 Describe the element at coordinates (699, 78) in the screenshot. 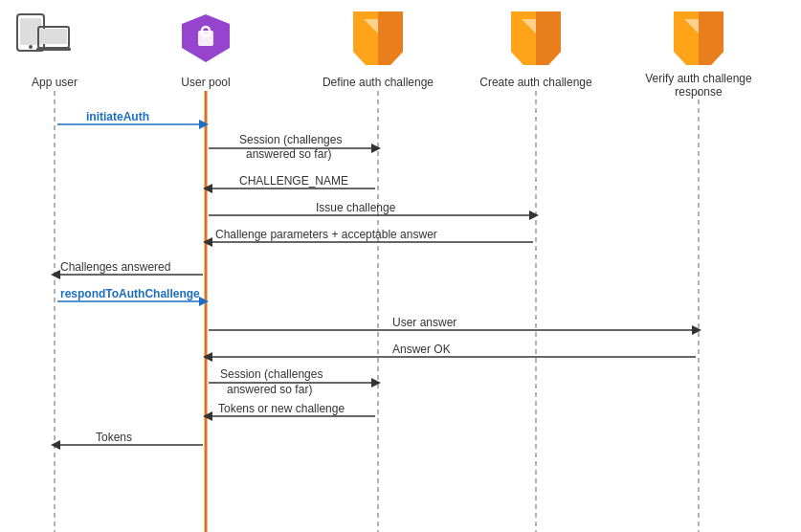

I see `svg-text: Verify auth challenge` at that location.